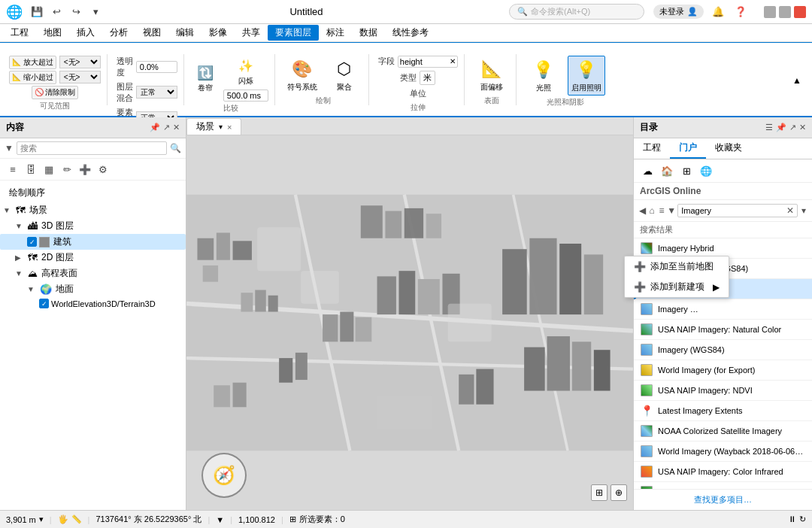 The height and width of the screenshot is (528, 812). Describe the element at coordinates (577, 12) in the screenshot. I see `global-search-bar: 🔍 命令搜索(Alt+Q)` at that location.